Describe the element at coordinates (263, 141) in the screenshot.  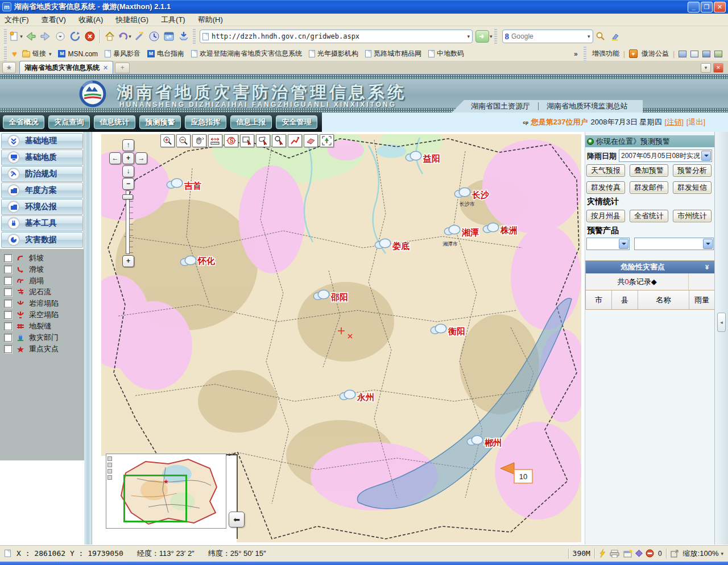
I see `map-select-polygon-button` at that location.